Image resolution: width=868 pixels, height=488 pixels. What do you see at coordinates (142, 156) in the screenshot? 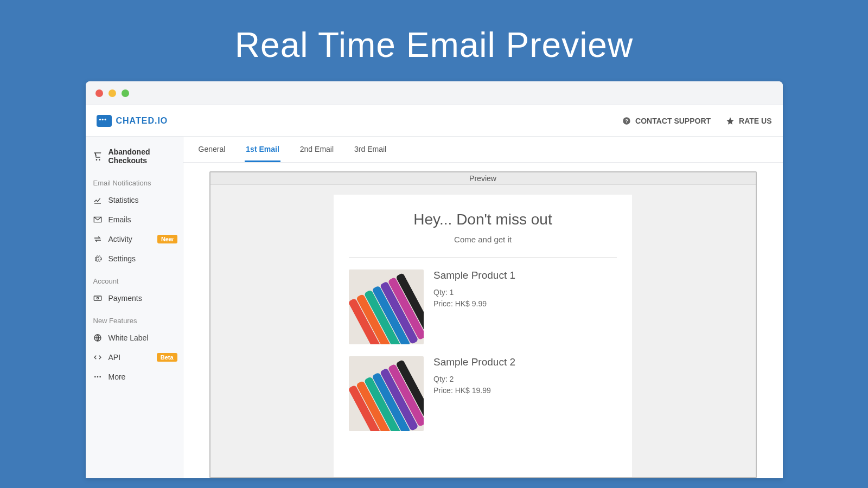
I see `sidebar-label: Abandoned Checkouts` at bounding box center [142, 156].